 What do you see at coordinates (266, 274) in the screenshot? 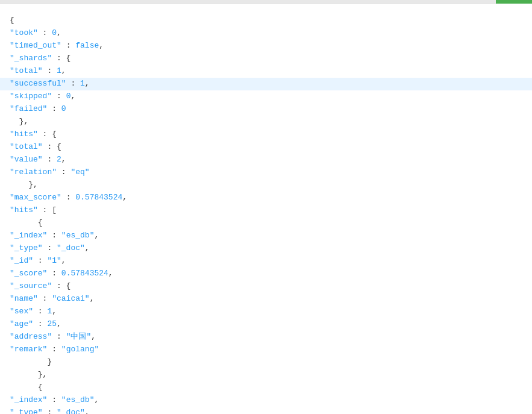
I see `code-line: "_score" : 0.57843524,` at bounding box center [266, 274].